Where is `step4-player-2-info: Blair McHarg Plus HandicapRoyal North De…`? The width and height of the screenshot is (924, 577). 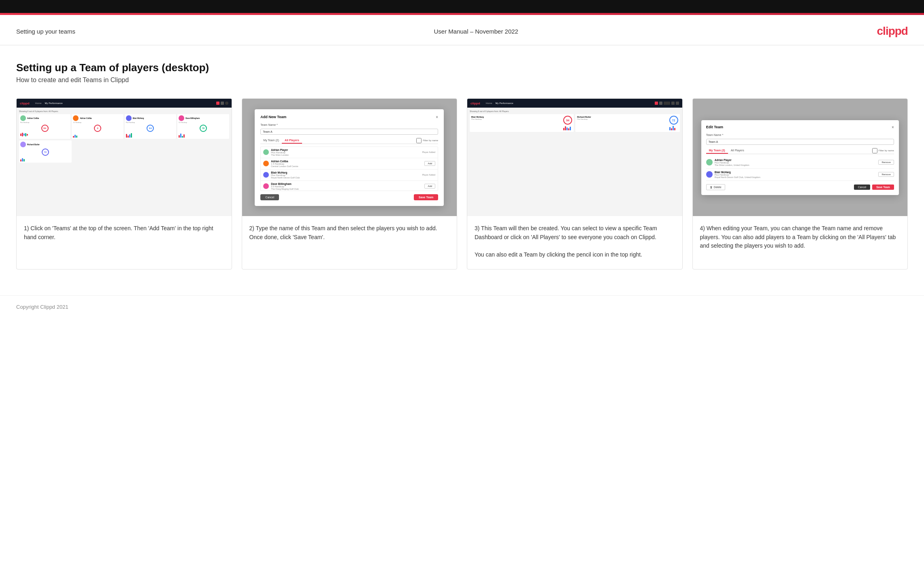 step4-player-2-info: Blair McHarg Plus HandicapRoyal North De… is located at coordinates (738, 175).